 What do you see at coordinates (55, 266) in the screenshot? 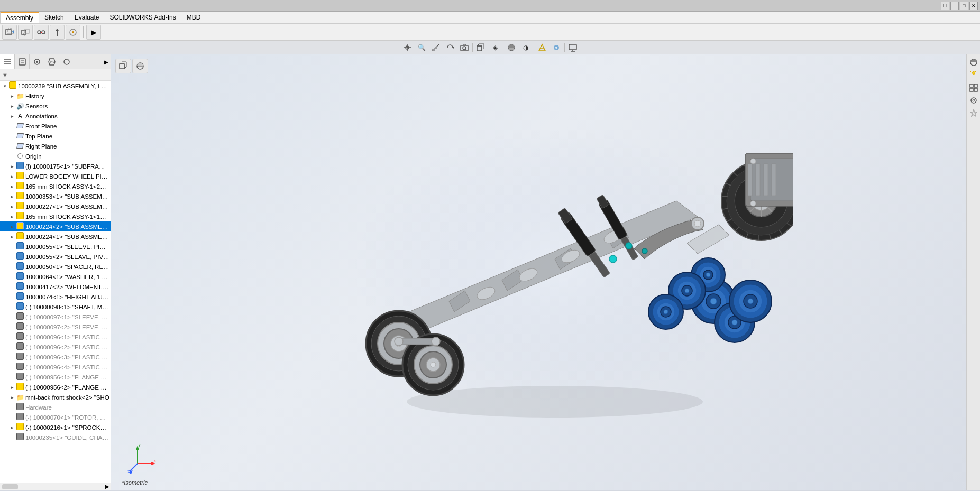
I see `tree-item-10: 10000050<1> "SPACER, REAR SWI` at bounding box center [55, 266].